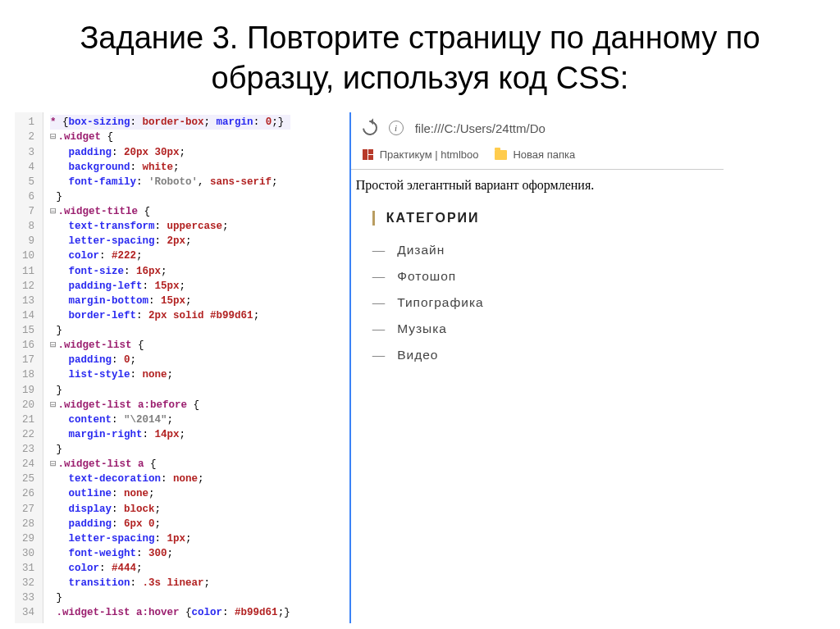 This screenshot has height=629, width=840. Describe the element at coordinates (421, 154) in the screenshot. I see `bookmark-item: Практикум | htmlboo` at that location.